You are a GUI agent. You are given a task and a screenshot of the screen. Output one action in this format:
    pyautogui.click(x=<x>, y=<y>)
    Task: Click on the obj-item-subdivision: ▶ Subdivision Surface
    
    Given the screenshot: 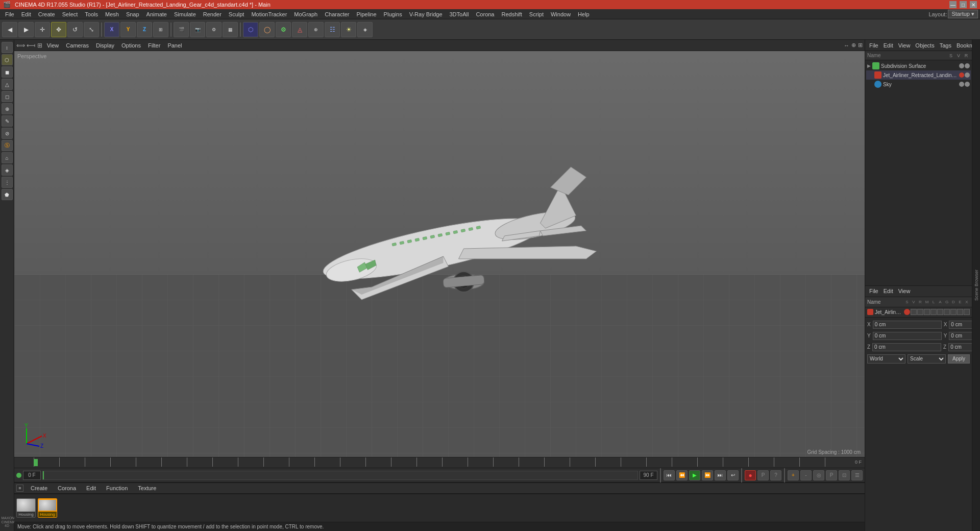 What is the action you would take?
    pyautogui.click(x=919, y=66)
    